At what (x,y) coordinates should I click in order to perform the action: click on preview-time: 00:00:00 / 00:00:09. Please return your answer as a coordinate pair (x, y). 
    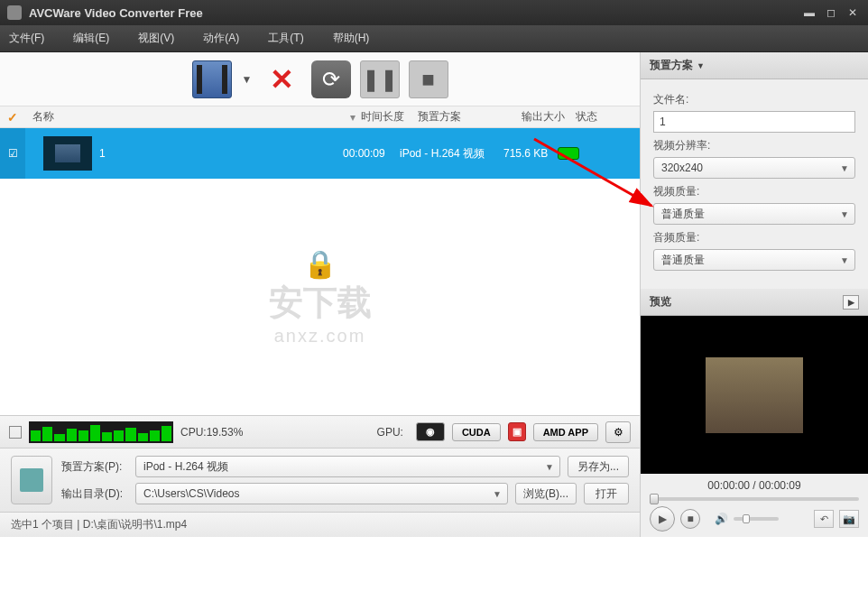
    Looking at the image, I should click on (754, 485).